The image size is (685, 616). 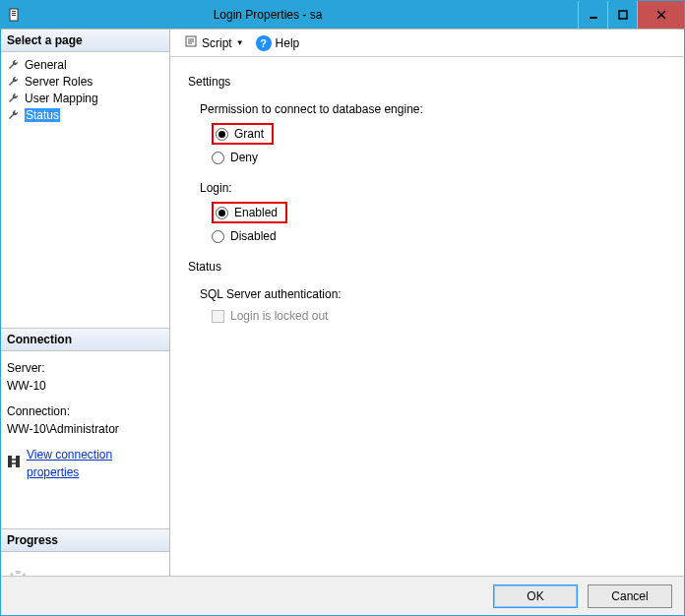 I want to click on grant-highlight: Grant, so click(x=242, y=134).